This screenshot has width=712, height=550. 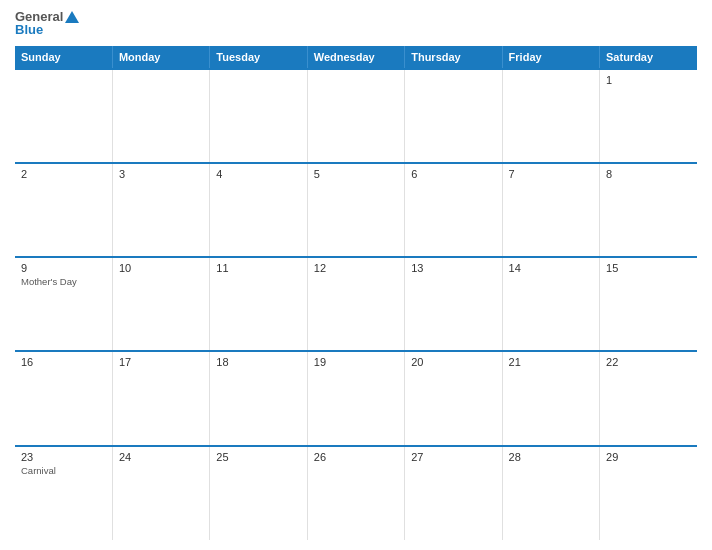 I want to click on calendar-cell: 21, so click(x=550, y=398).